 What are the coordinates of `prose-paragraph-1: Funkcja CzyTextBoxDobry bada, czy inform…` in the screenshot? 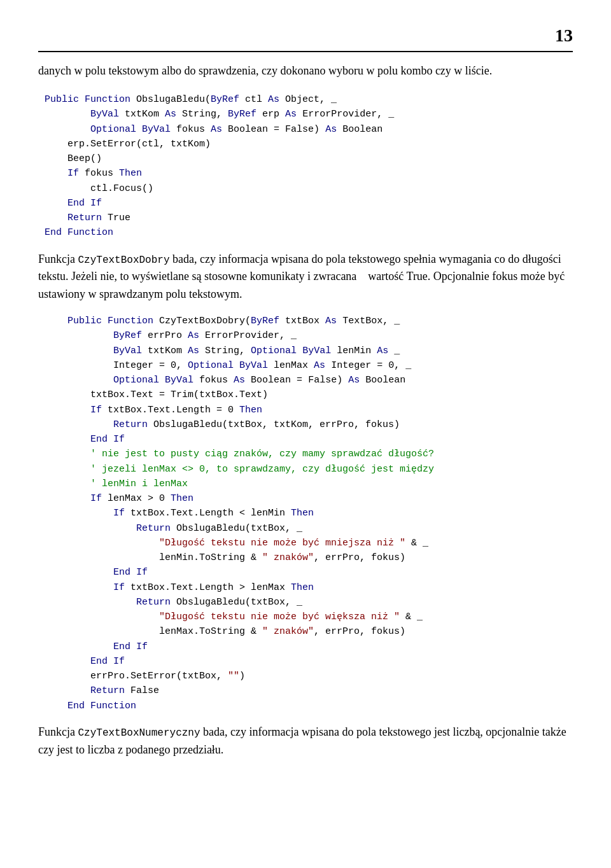 It's located at (306, 277).